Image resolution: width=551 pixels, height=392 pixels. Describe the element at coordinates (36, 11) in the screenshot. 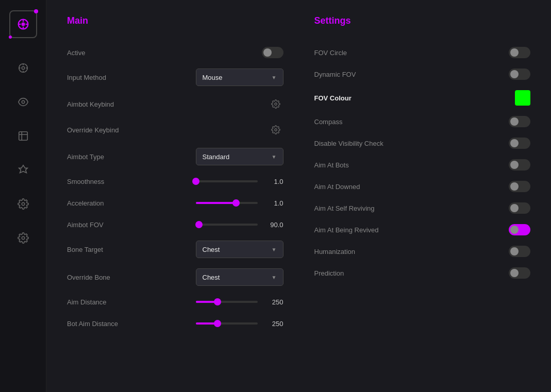

I see `logo-dot-top` at that location.